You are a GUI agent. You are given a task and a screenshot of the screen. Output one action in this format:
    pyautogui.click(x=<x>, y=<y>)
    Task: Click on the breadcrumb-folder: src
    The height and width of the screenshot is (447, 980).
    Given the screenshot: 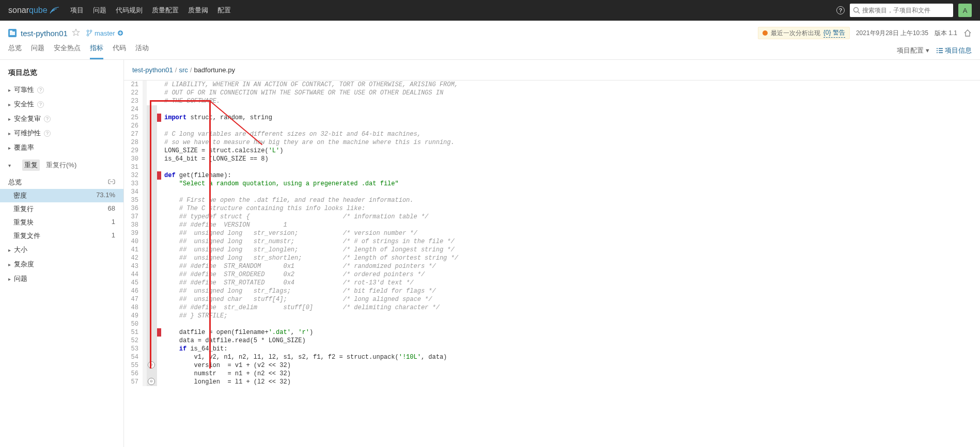 What is the action you would take?
    pyautogui.click(x=183, y=70)
    